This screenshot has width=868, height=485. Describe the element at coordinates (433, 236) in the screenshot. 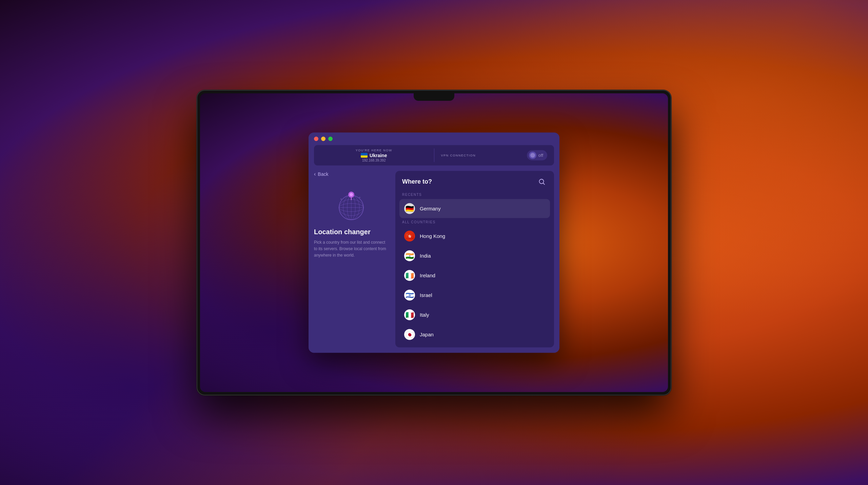

I see `hong-kong-name: Hong Kong` at that location.